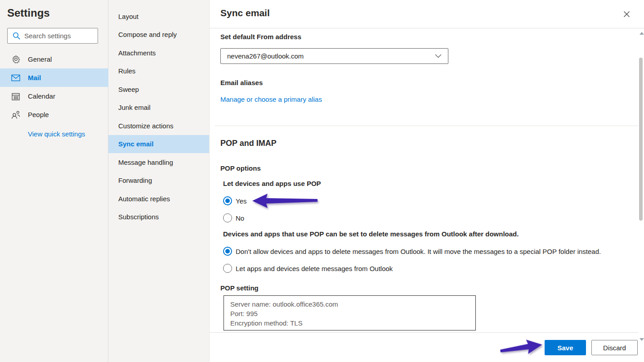 This screenshot has height=362, width=644. What do you see at coordinates (54, 114) in the screenshot?
I see `sidebar-item-people: People` at bounding box center [54, 114].